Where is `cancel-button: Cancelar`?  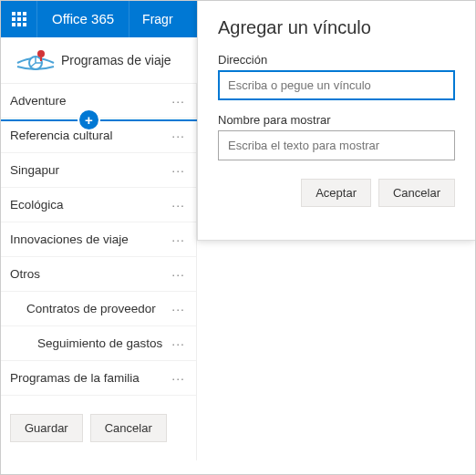
cancel-button: Cancelar is located at coordinates (129, 429).